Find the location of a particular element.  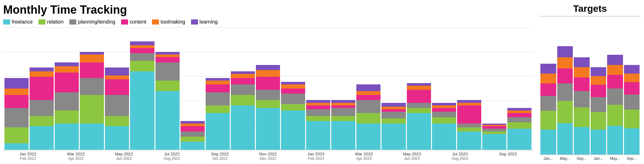

legend-swatch-freelance is located at coordinates (7, 22).